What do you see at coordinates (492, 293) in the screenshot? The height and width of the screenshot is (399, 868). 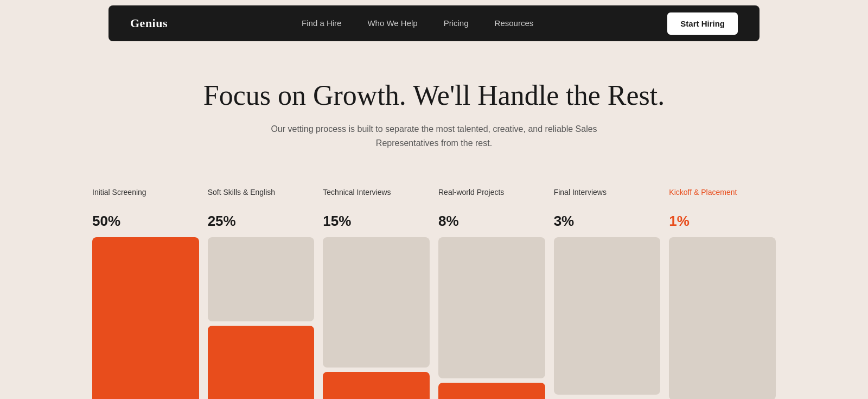 I see `stage-col-3: Real-world Projects8%` at bounding box center [492, 293].